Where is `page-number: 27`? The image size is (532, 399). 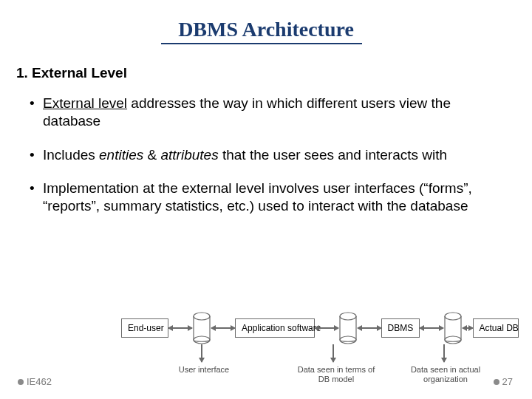 page-number: 27 is located at coordinates (508, 381).